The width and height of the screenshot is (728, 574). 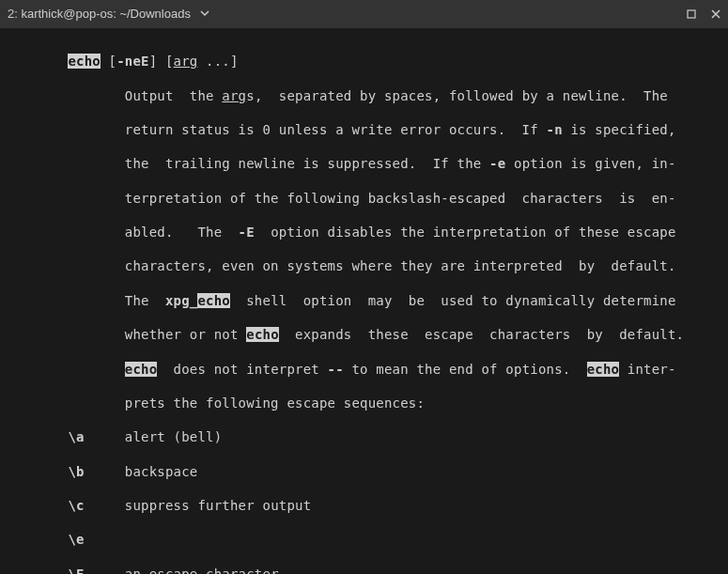 What do you see at coordinates (364, 437) in the screenshot?
I see `escape-row: \a alert (bell)` at bounding box center [364, 437].